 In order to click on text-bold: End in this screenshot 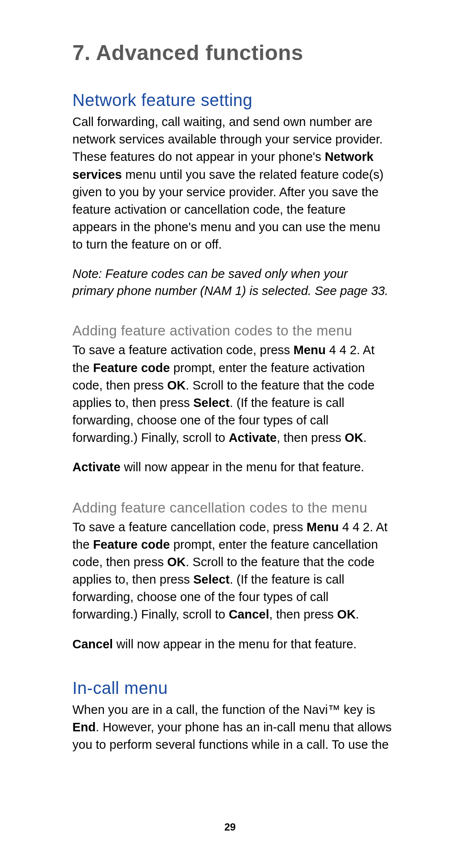, I will do `click(84, 727)`.